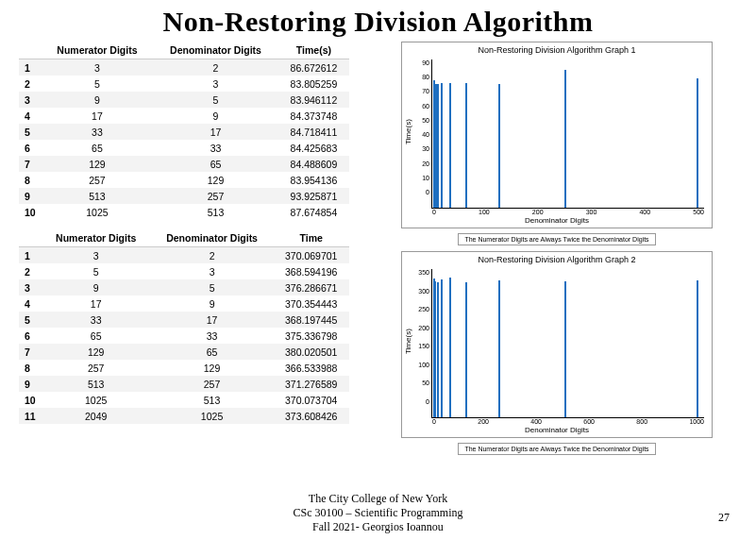 The height and width of the screenshot is (540, 756). Describe the element at coordinates (184, 196) in the screenshot. I see `table-row: 951325793.925871` at that location.